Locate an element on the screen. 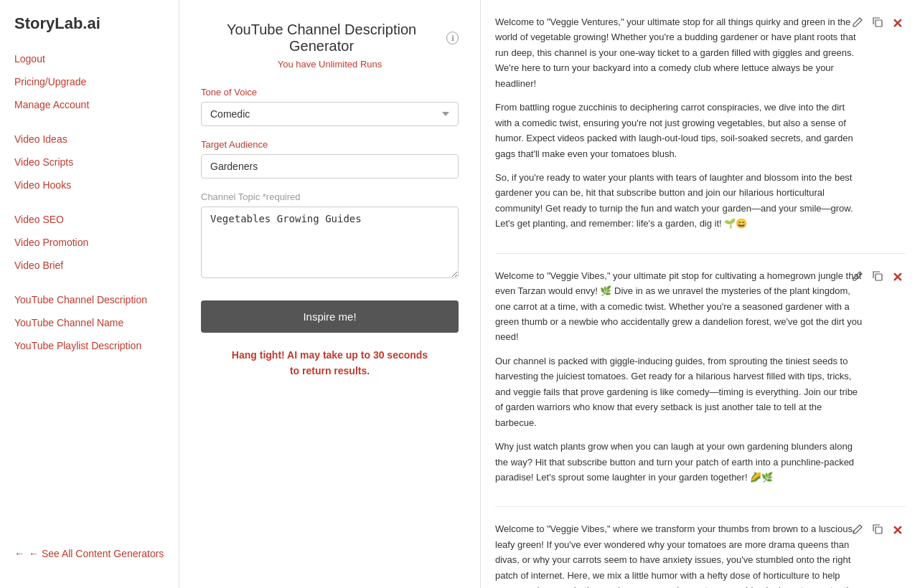 Image resolution: width=920 pixels, height=588 pixels. result-2-actions: ✕ is located at coordinates (877, 278).